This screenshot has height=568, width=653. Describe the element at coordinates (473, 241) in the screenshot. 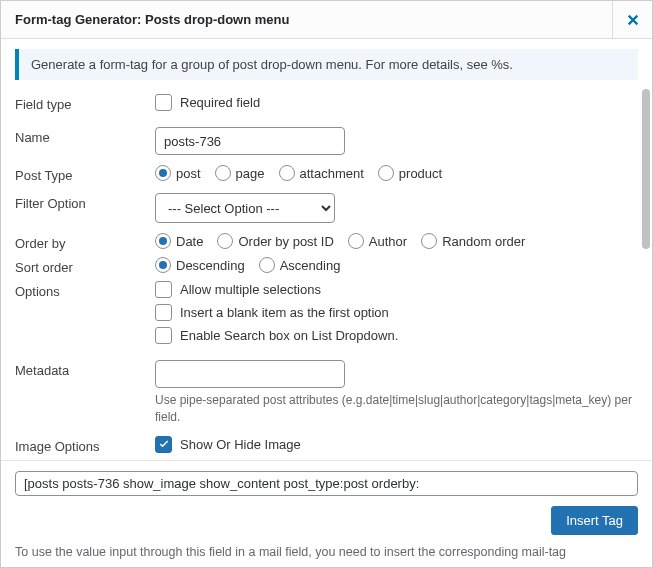

I see `orderby-random: Random order` at that location.